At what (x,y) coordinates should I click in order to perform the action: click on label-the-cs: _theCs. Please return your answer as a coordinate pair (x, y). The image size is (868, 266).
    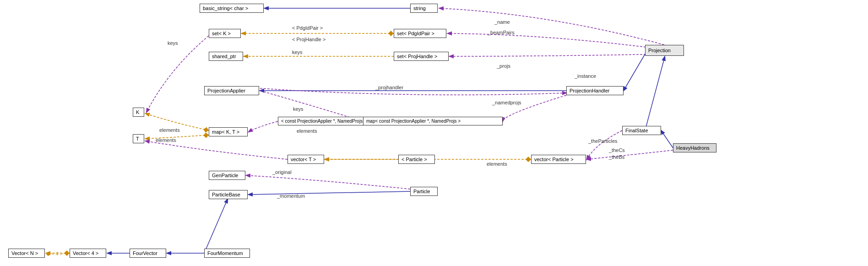
    Looking at the image, I should click on (617, 150).